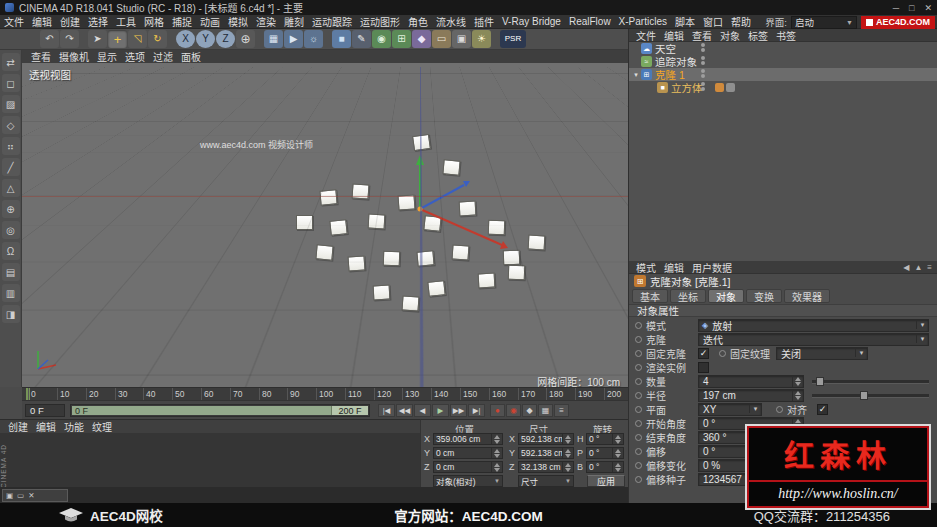 The width and height of the screenshot is (937, 527). I want to click on viewport-menu-item: 显示, so click(107, 57).